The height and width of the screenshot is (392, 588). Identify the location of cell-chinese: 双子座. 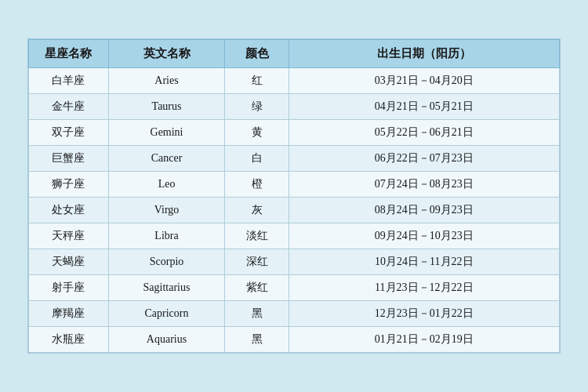
(69, 133).